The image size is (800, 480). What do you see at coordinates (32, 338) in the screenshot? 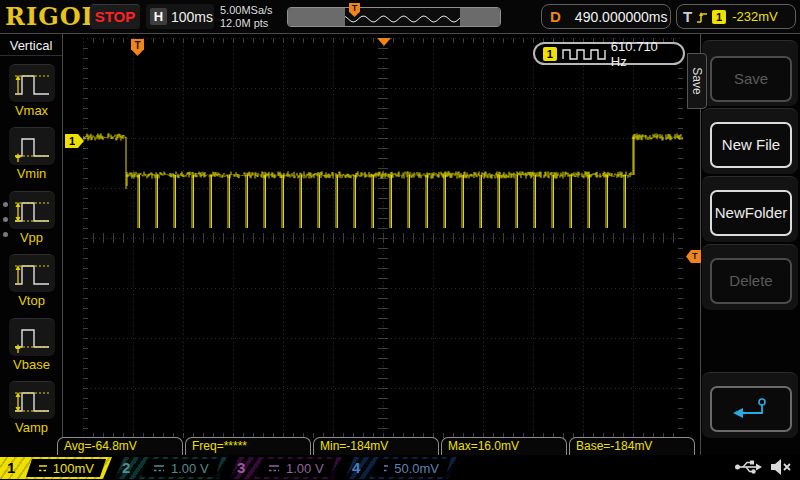
I see `vbase-icon` at bounding box center [32, 338].